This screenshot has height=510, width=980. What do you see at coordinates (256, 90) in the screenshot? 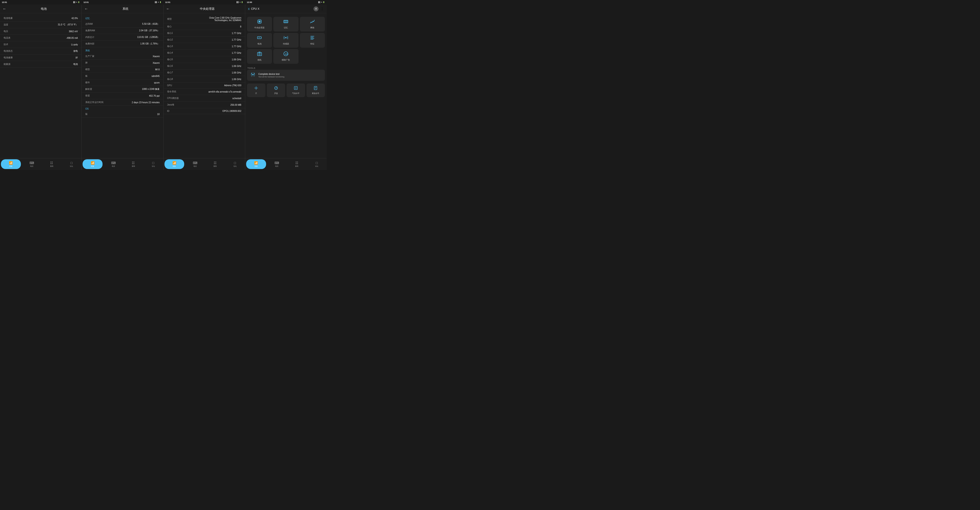
I see `cpux-small-tool-0: 尺` at bounding box center [256, 90].